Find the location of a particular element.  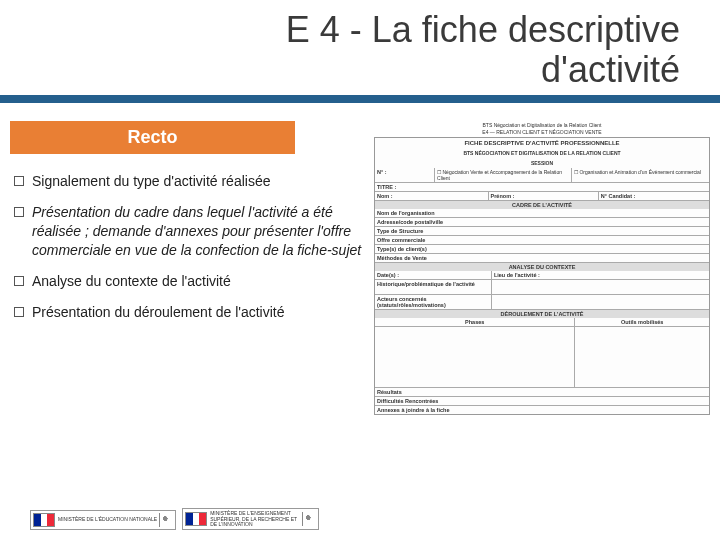

field-nom-org: Nom de l'organisation is located at coordinates (542, 213).